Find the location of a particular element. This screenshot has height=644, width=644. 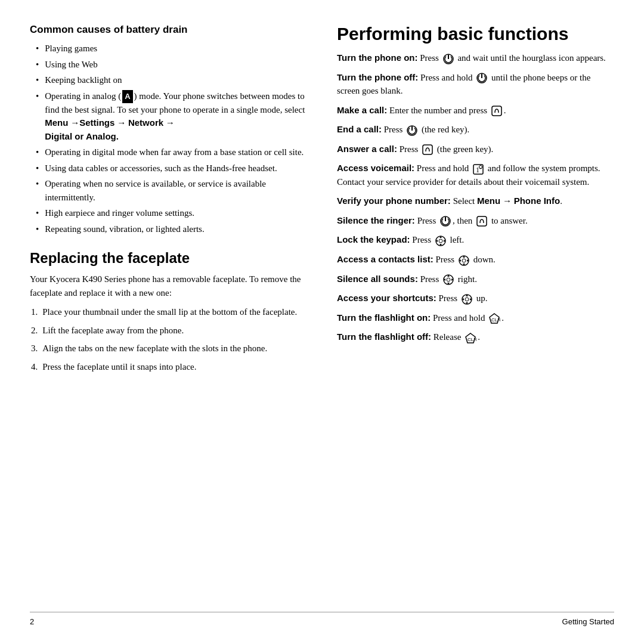

func-turn-off: Turn the phone off: Press and hold until… is located at coordinates (476, 85).